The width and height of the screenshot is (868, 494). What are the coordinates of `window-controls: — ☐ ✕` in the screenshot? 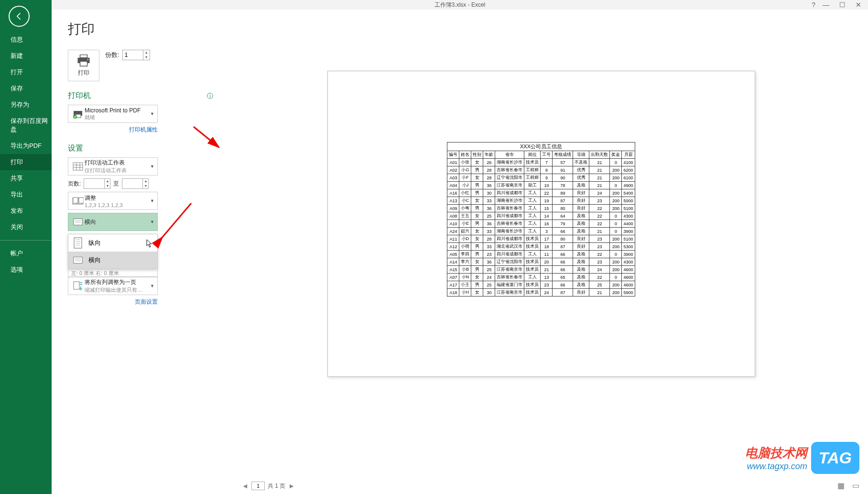 It's located at (845, 5).